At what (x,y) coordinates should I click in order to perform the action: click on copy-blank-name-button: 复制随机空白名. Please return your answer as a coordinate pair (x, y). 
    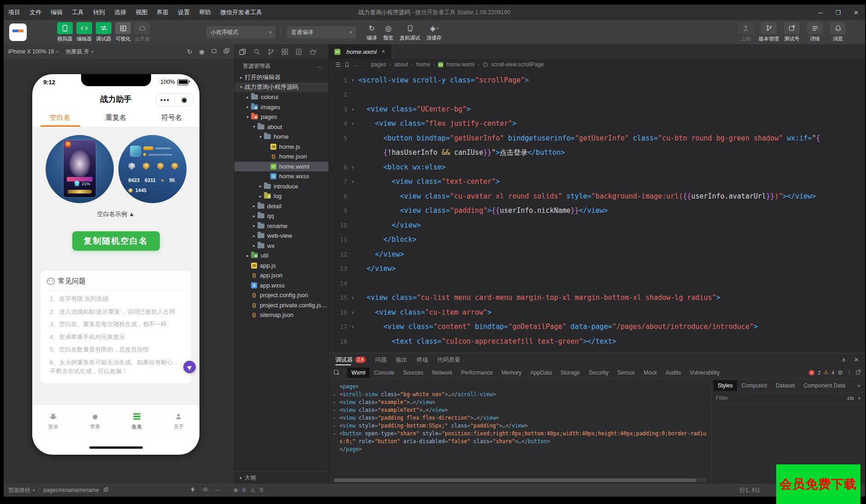
    Looking at the image, I should click on (116, 241).